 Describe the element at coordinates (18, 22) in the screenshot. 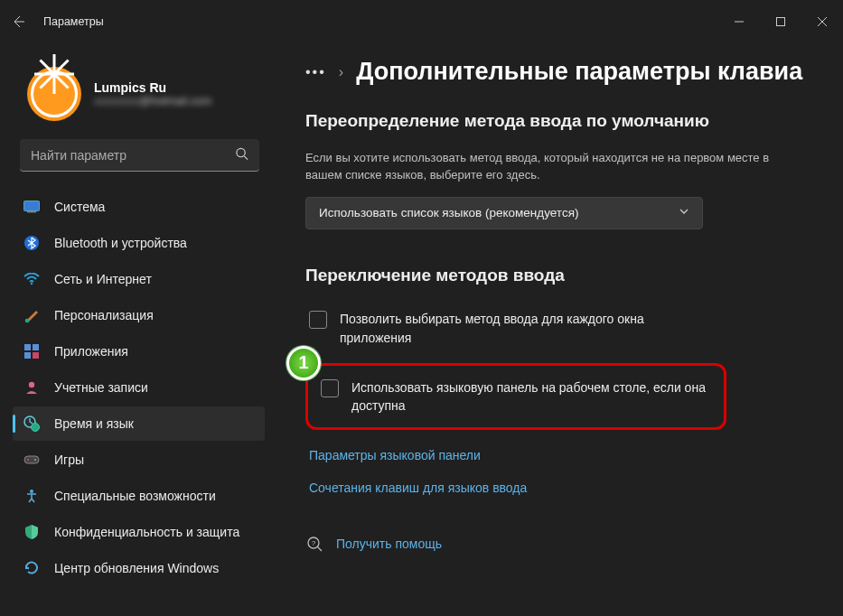

I see `arrow-left-icon` at that location.